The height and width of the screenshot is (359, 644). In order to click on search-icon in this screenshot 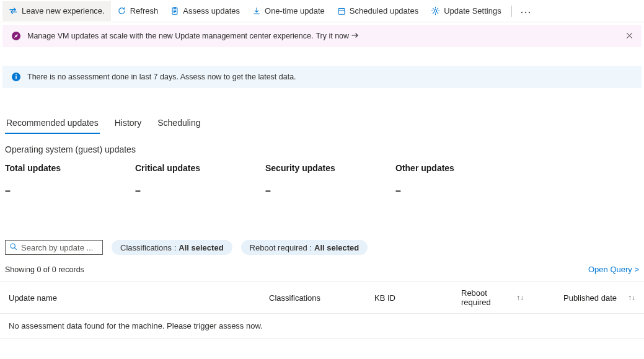, I will do `click(14, 247)`.